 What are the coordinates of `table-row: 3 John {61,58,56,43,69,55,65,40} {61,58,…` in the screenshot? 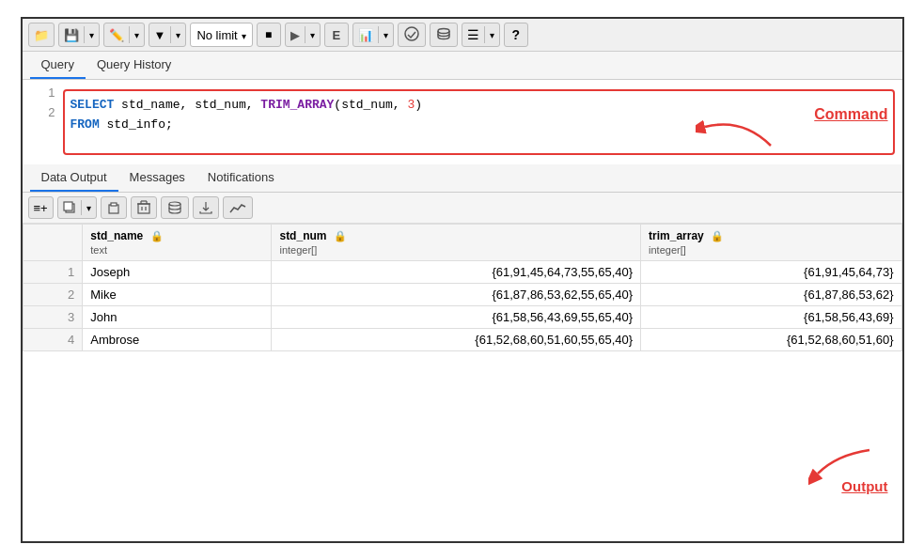 It's located at (462, 318).